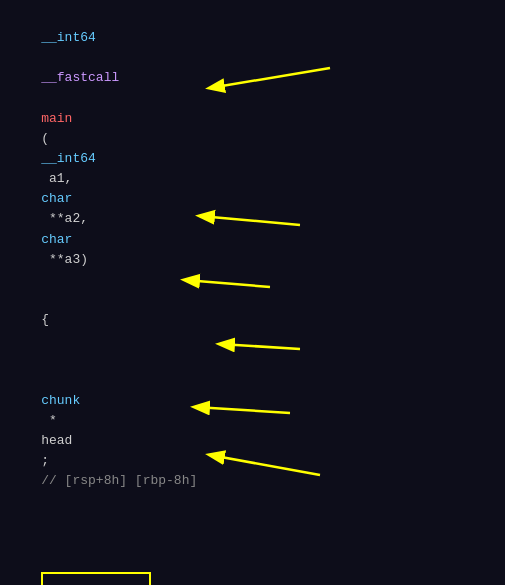 This screenshot has width=505, height=585. I want to click on token-type: __int64, so click(68, 38).